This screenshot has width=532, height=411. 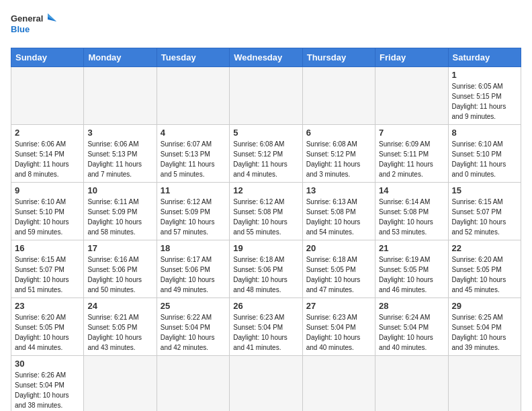 What do you see at coordinates (484, 96) in the screenshot?
I see `calendar-cell: 1Sunrise: 6:05 AM Sunset: 5:15 PM Daylig…` at bounding box center [484, 96].